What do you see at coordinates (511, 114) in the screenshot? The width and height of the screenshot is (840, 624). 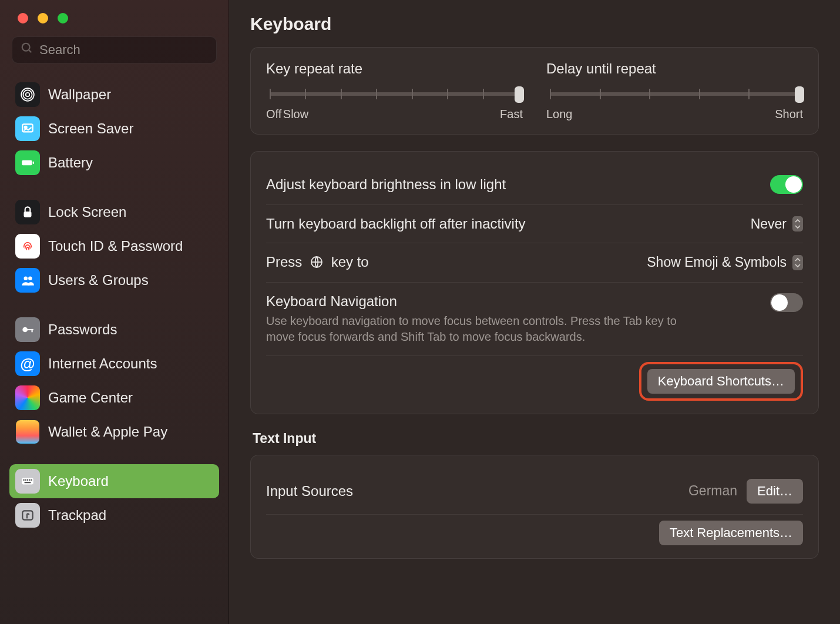 I see `slider-label-fast: Fast` at bounding box center [511, 114].